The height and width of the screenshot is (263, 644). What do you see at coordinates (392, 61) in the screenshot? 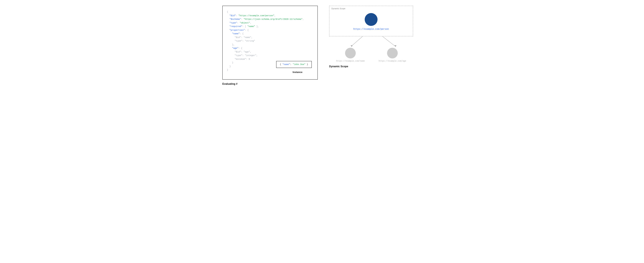
I see `age-node-url: https://example.com/age` at bounding box center [392, 61].